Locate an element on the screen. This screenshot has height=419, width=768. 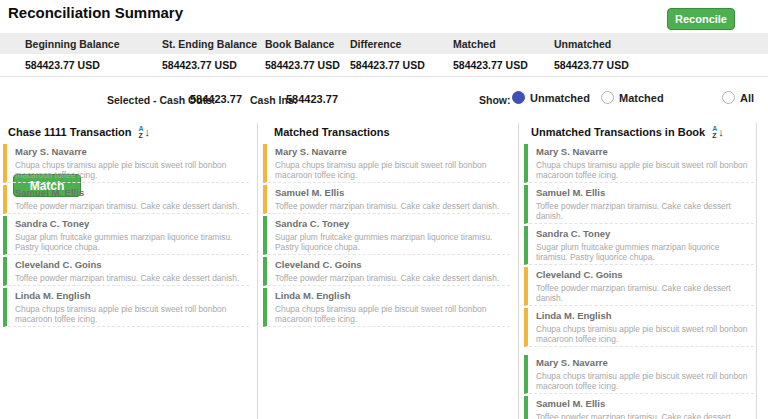
summary-column-label: Beginning Balance is located at coordinates (72, 44).